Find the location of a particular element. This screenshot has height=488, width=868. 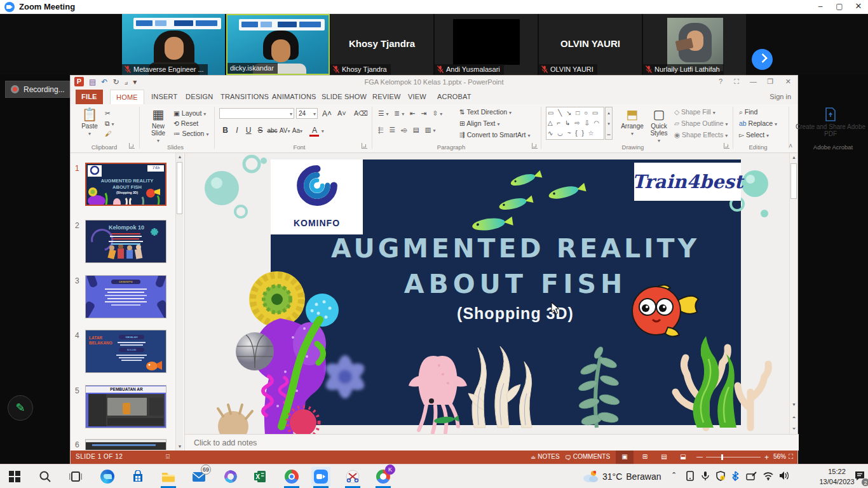

next-participants-button is located at coordinates (763, 60).